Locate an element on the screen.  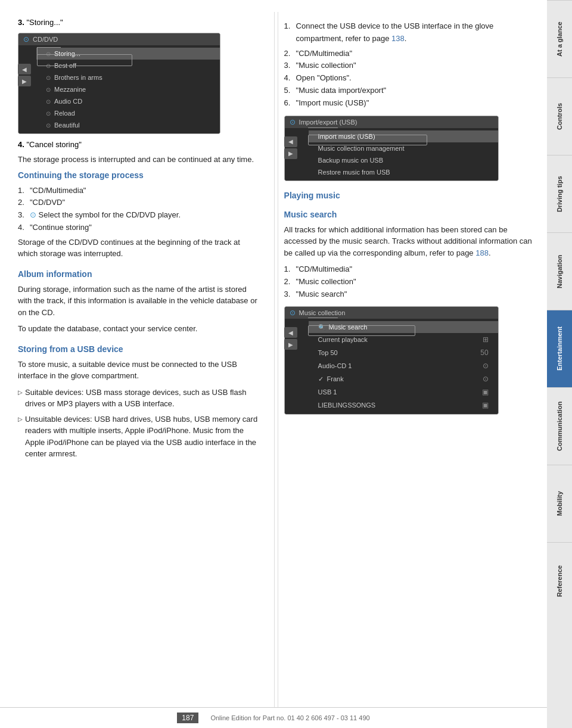
step3-num: 3. is located at coordinates (21, 23).